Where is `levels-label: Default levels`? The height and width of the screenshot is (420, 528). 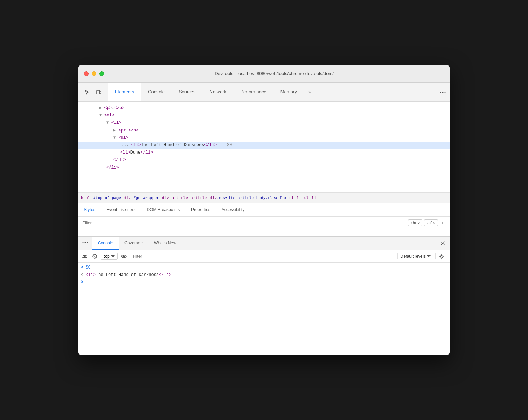
levels-label: Default levels is located at coordinates (413, 256).